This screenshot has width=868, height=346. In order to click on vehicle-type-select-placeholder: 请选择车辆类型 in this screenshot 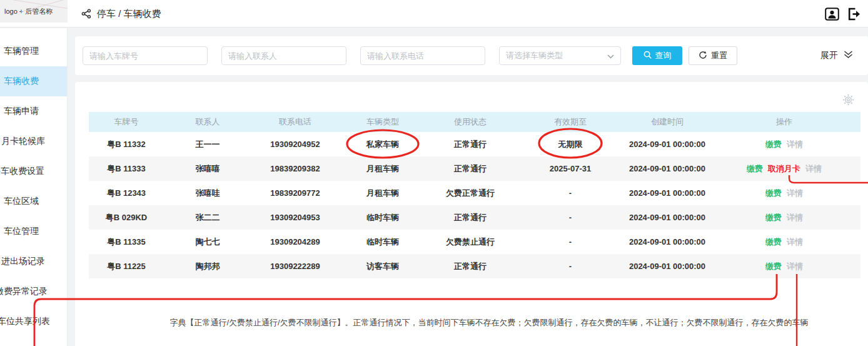, I will do `click(557, 56)`.